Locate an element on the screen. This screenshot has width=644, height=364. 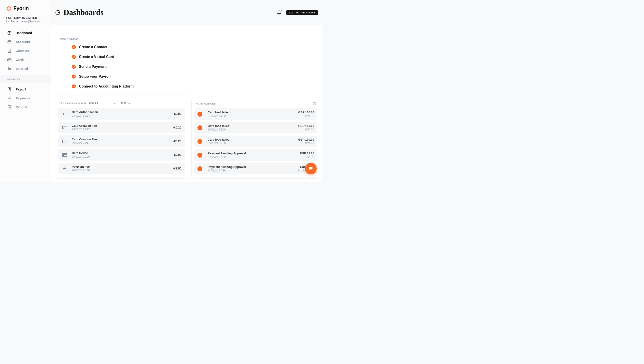
transaction-title: Card Creation Fee is located at coordinates (120, 126).